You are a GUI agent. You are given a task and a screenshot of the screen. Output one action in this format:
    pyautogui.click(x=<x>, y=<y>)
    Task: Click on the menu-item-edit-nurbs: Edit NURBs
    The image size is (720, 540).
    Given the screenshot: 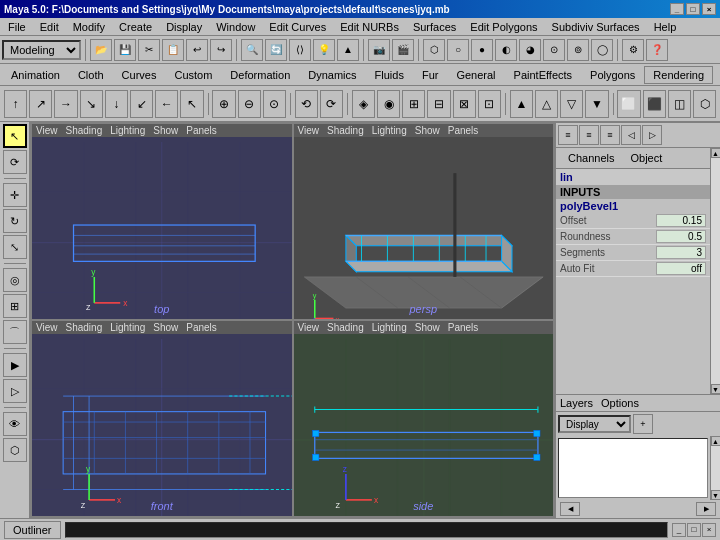 What is the action you would take?
    pyautogui.click(x=370, y=27)
    